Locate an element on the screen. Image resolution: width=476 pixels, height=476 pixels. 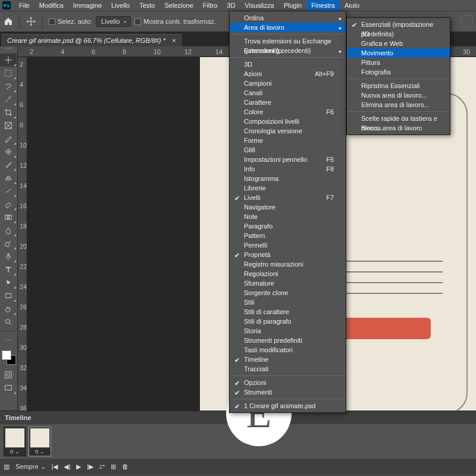
crop-tool is located at coordinates (8, 112).